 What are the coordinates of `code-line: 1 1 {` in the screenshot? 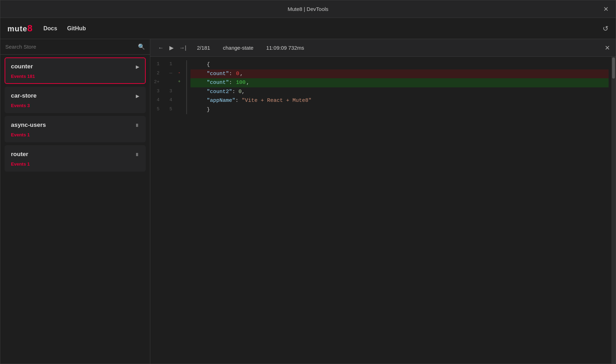 It's located at (380, 65).